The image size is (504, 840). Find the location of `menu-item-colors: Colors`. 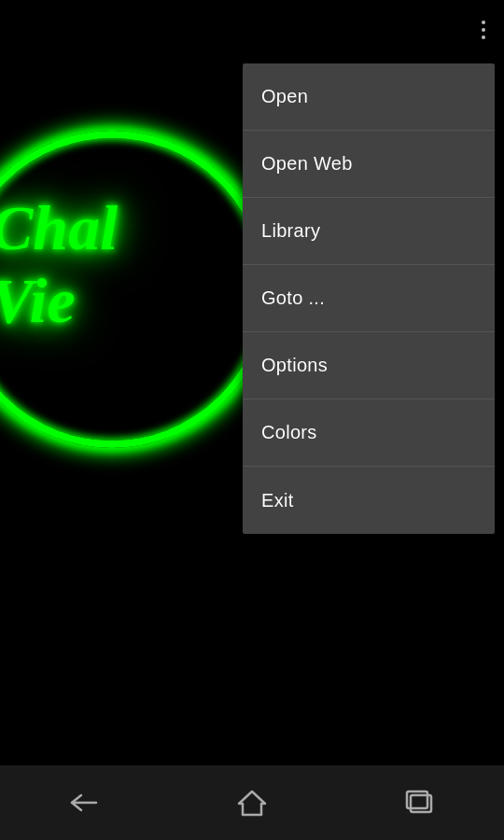

menu-item-colors: Colors is located at coordinates (369, 433).